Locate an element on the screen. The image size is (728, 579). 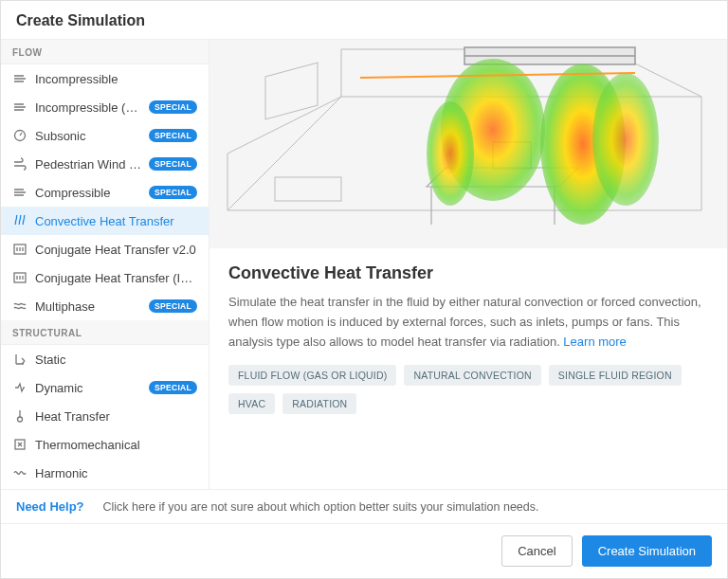
dynamic-icon is located at coordinates (20, 388).